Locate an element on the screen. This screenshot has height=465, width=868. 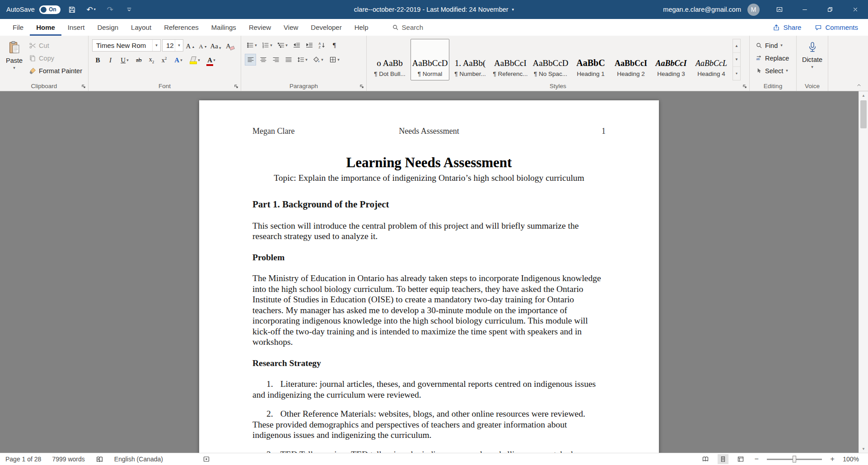
bold-button: B is located at coordinates (98, 60).